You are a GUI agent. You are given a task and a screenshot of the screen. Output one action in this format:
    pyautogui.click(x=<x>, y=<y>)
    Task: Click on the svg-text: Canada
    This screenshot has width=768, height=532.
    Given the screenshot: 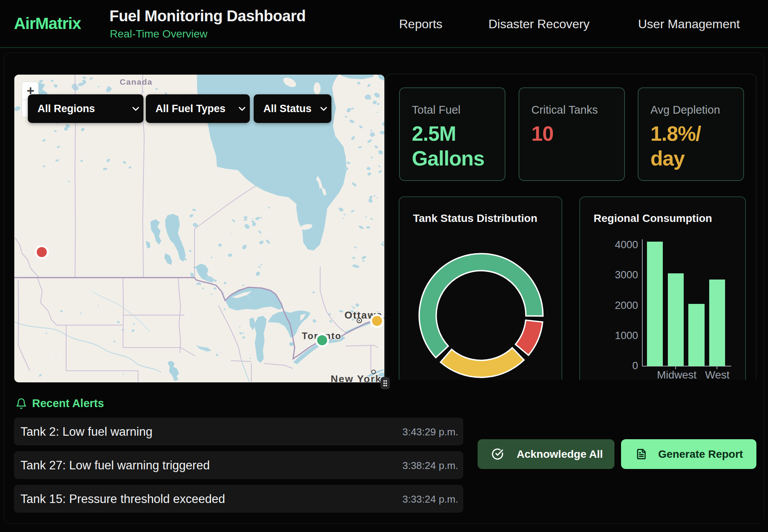 What is the action you would take?
    pyautogui.click(x=136, y=82)
    